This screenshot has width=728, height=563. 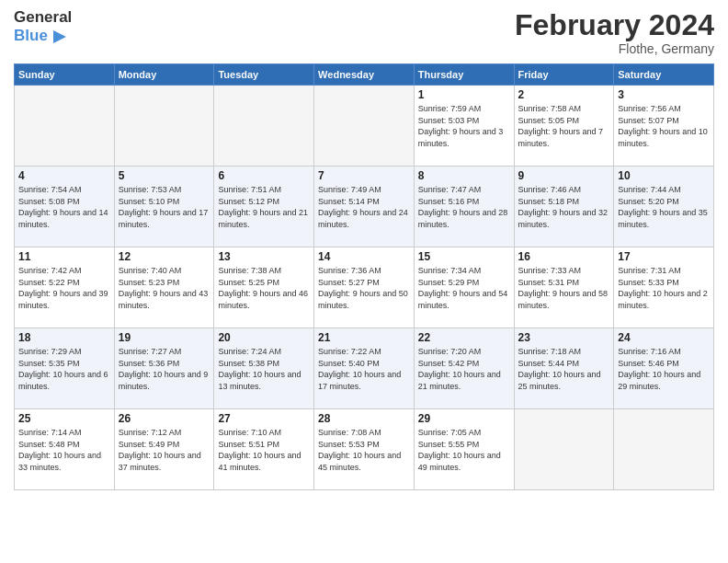 I want to click on calendar-cell: 3Sunrise: 7:56 AMSunset: 5:07 PMDaylight…, so click(x=664, y=126).